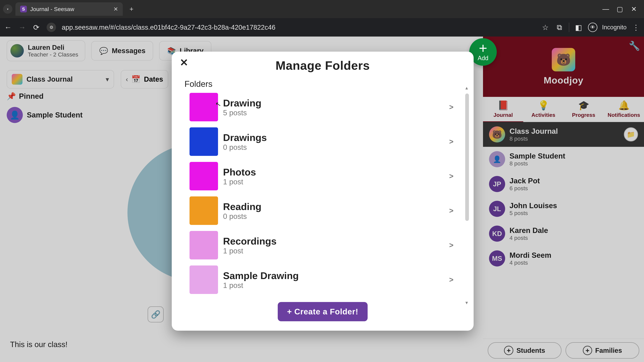 This screenshot has width=644, height=362. Describe the element at coordinates (497, 159) in the screenshot. I see `row-avatar: 👤` at that location.